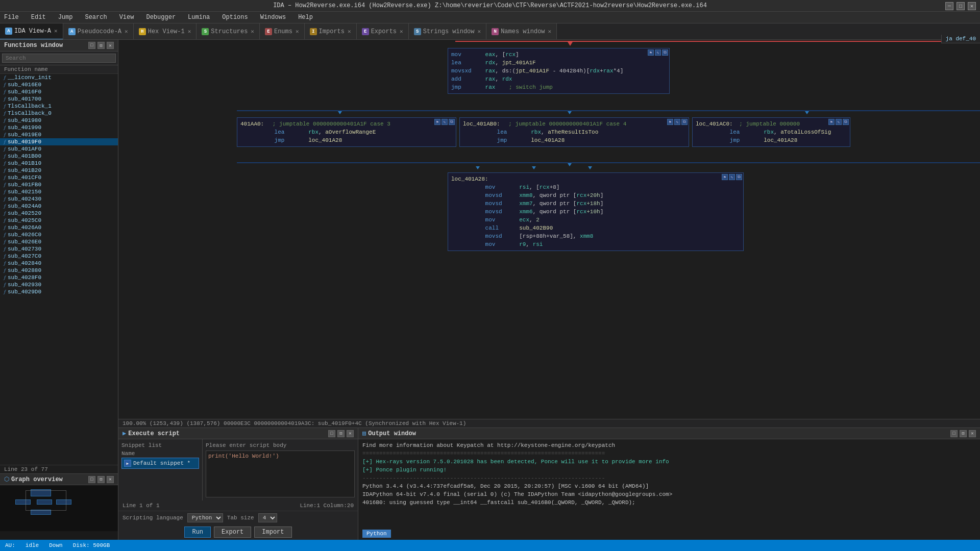 The height and width of the screenshot is (551, 980). What do you see at coordinates (59, 92) in the screenshot?
I see `function-item: 𝑓sub_4016F0` at bounding box center [59, 92].